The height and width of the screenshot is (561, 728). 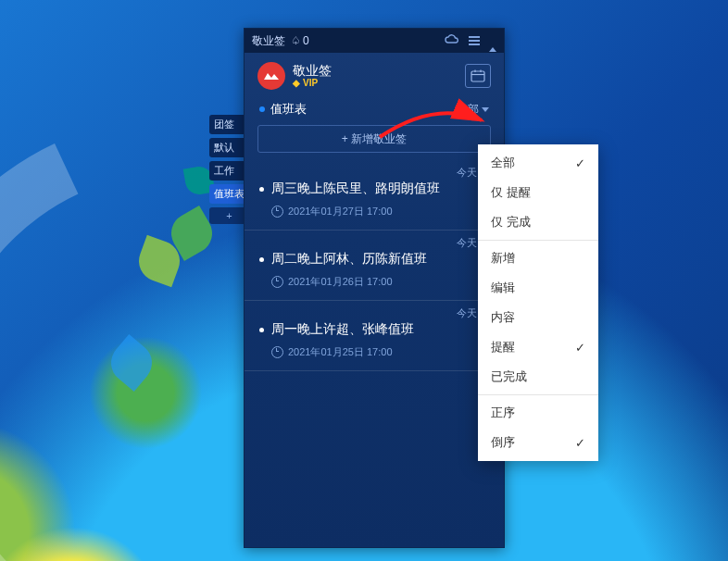 What do you see at coordinates (271, 76) in the screenshot?
I see `app-logo-icon` at bounding box center [271, 76].